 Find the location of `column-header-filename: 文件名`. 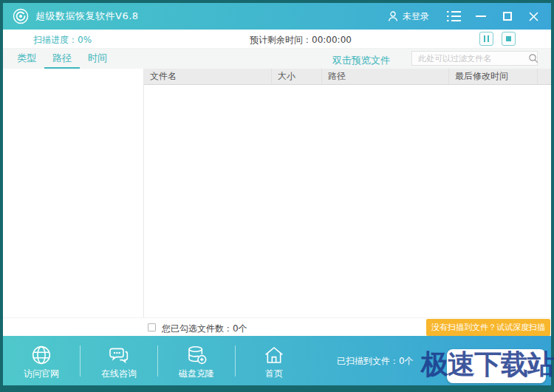

column-header-filename: 文件名 is located at coordinates (208, 77).